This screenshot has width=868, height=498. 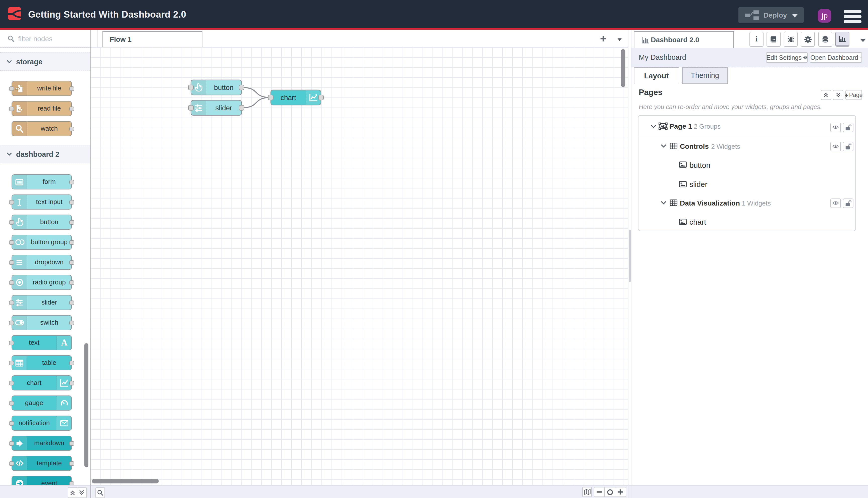 I want to click on svg-text: A, so click(x=64, y=343).